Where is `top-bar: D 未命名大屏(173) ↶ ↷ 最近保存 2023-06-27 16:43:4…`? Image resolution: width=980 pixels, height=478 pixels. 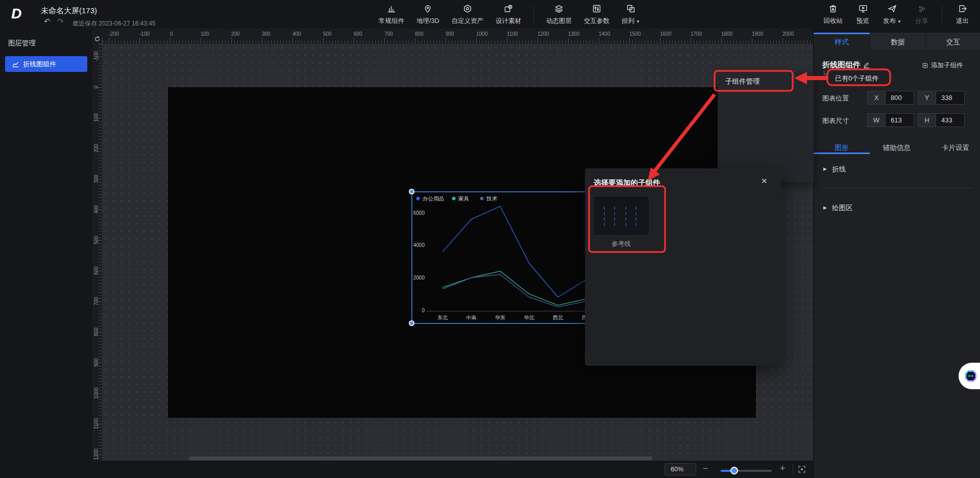
top-bar: D 未命名大屏(173) ↶ ↷ 最近保存 2023-06-27 16:43:4… is located at coordinates (490, 14).